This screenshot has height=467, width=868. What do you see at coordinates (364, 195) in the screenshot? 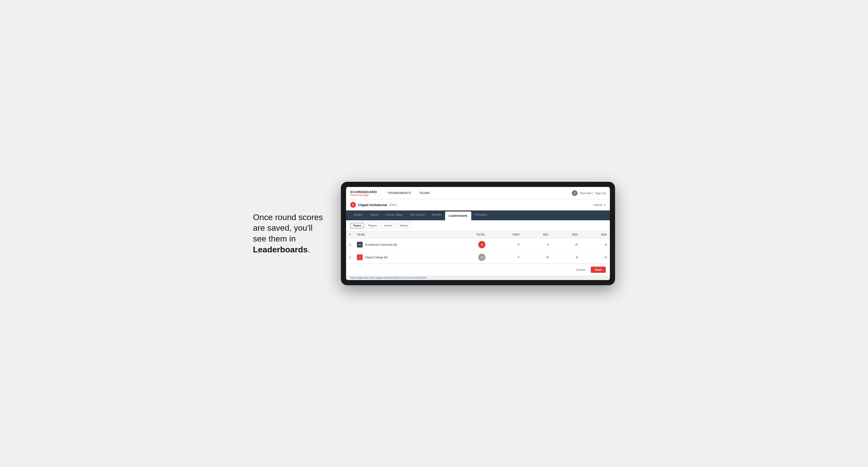
I see `logo-powered: Powered by clippd` at bounding box center [364, 195].